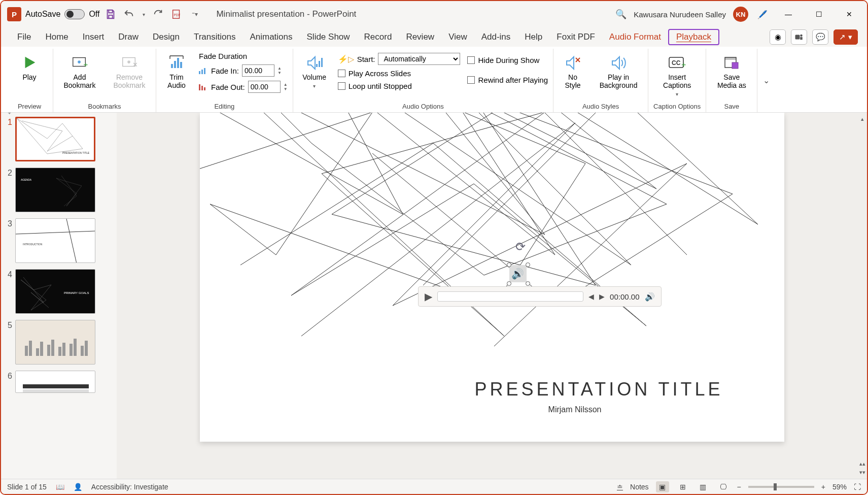 The image size is (868, 495). What do you see at coordinates (510, 296) in the screenshot?
I see `audio-progress-bar` at bounding box center [510, 296].